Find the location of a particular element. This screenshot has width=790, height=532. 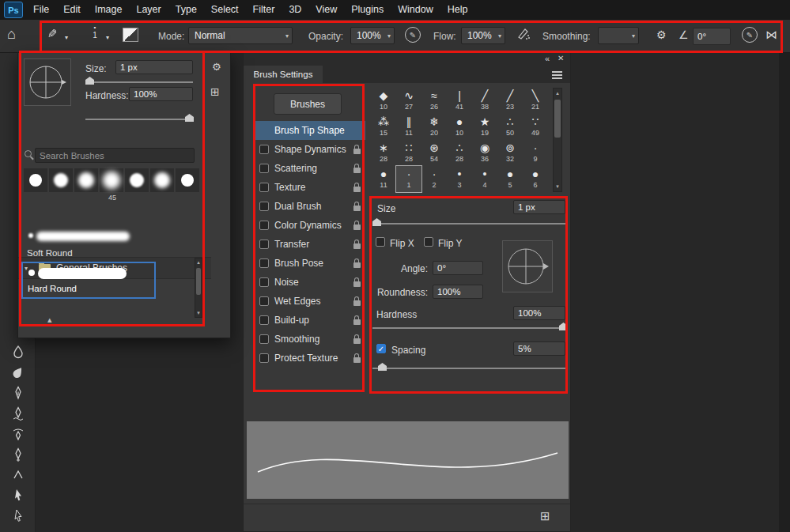

collapse-panel-icon: « is located at coordinates (547, 58).